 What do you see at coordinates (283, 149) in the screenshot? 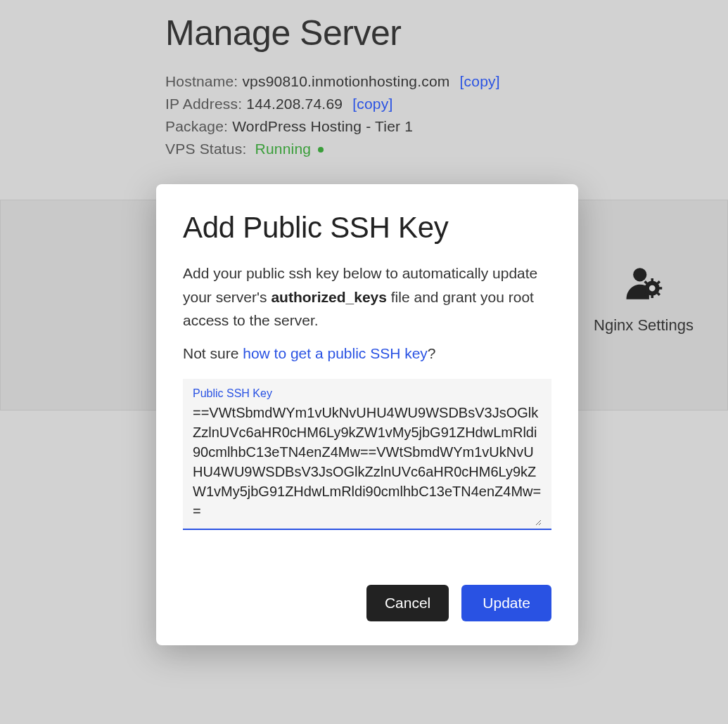
I see `status-value: Running` at bounding box center [283, 149].